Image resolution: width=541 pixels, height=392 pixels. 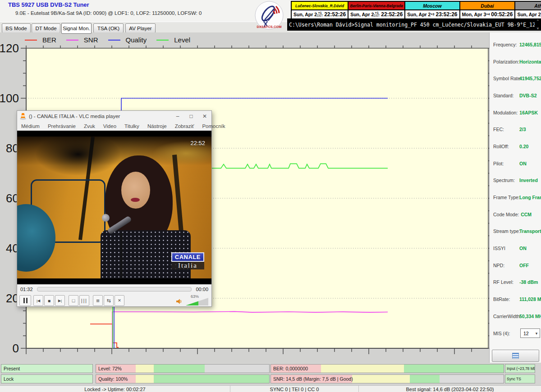 I want to click on clock-time: 22:52:26, so click(x=392, y=14).